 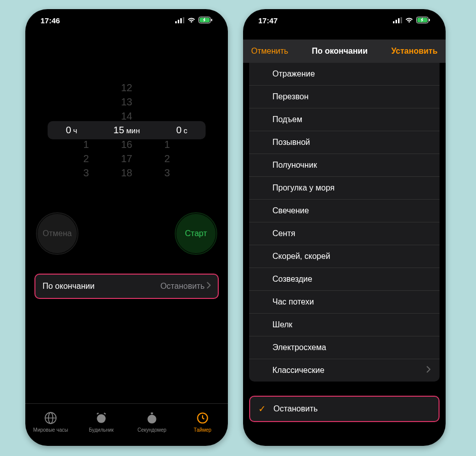 What do you see at coordinates (344, 409) in the screenshot?
I see `stop-playing-section: ✓ Остановить` at bounding box center [344, 409].